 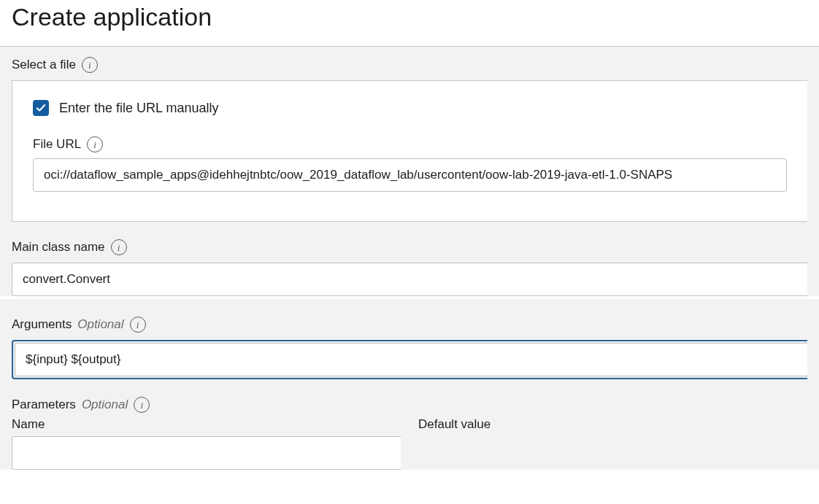 What do you see at coordinates (206, 424) in the screenshot?
I see `param-name-label: Name` at bounding box center [206, 424].